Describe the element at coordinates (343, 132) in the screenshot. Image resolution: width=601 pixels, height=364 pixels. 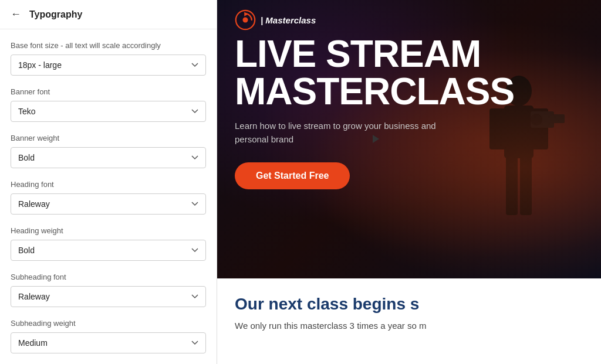
I see `hero-subtitle: Learn how to live stream to grow your bu…` at that location.